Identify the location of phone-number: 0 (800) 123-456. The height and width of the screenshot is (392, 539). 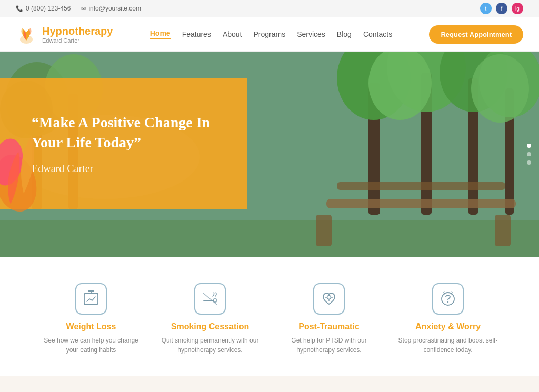
(48, 8).